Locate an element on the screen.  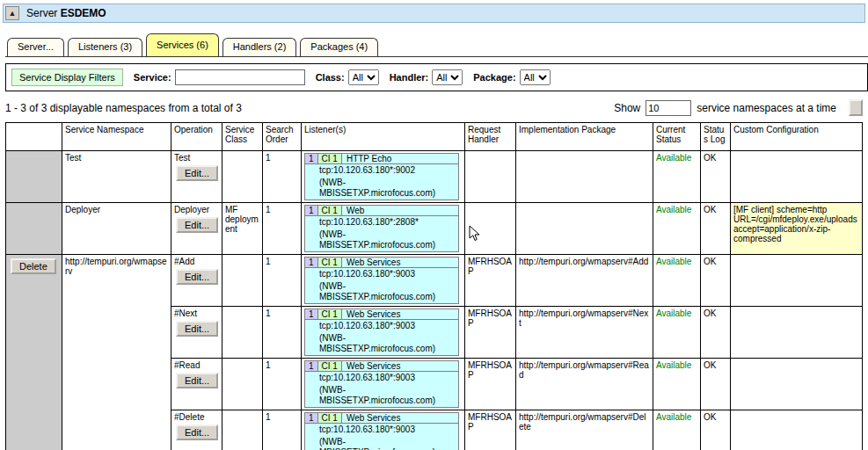
request-handler-cell is located at coordinates (491, 178).